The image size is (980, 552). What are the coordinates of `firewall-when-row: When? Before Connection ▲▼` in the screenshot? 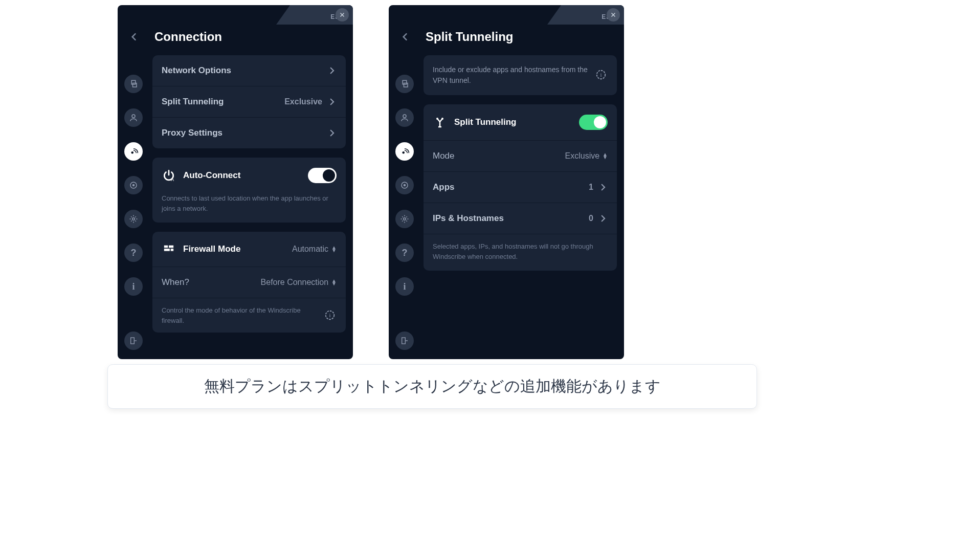 It's located at (249, 282).